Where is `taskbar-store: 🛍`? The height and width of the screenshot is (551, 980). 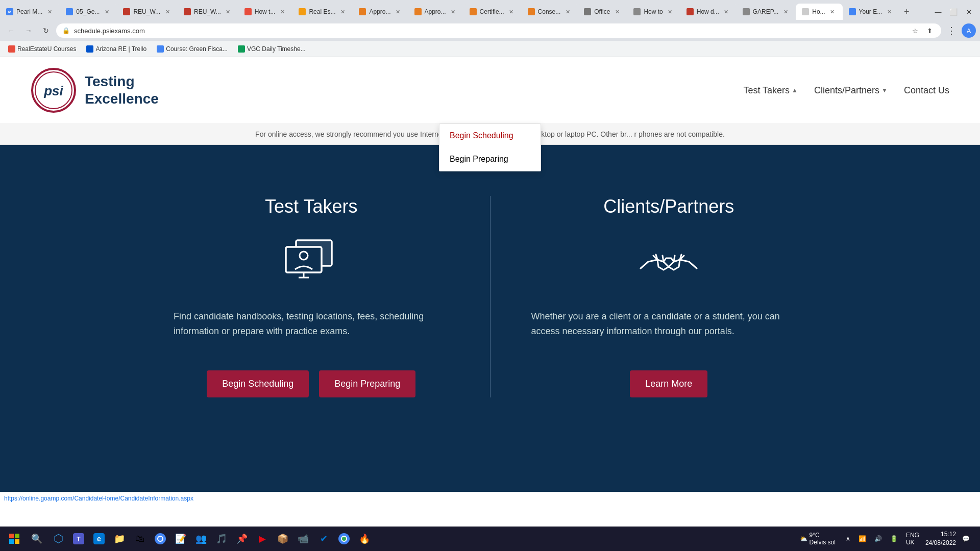
taskbar-store: 🛍 is located at coordinates (140, 539).